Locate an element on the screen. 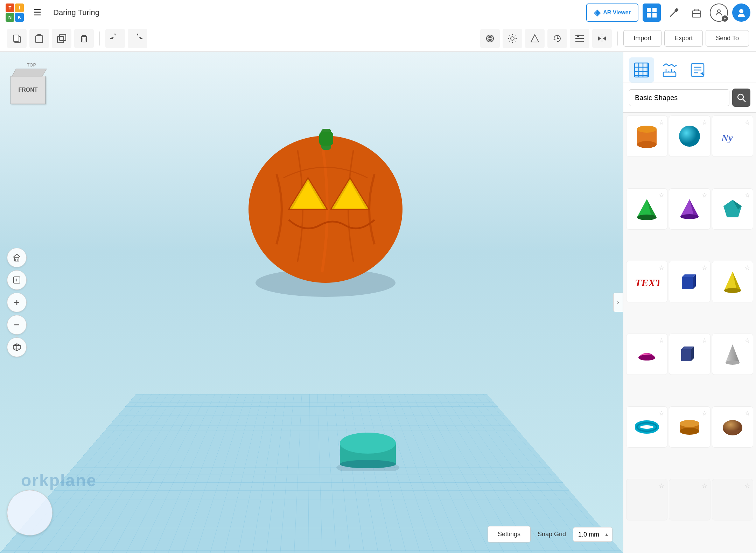 The width and height of the screenshot is (756, 553). import-button: Import is located at coordinates (643, 38).